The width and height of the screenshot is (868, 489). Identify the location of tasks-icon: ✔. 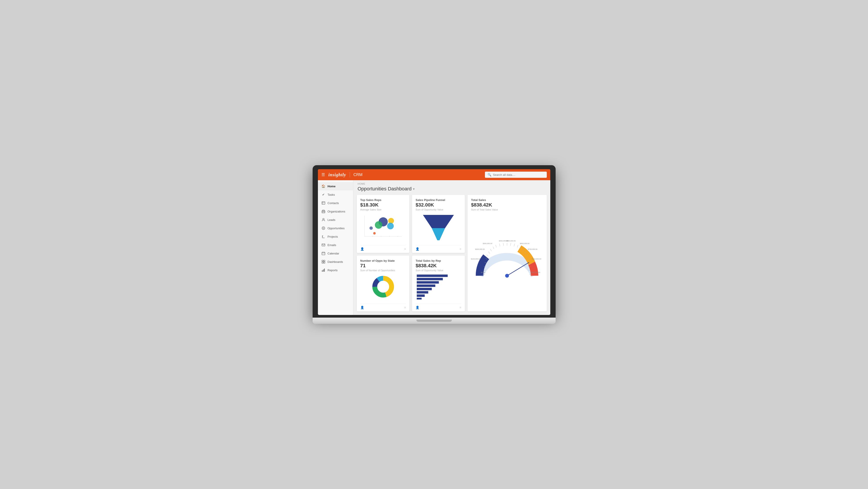
(323, 195).